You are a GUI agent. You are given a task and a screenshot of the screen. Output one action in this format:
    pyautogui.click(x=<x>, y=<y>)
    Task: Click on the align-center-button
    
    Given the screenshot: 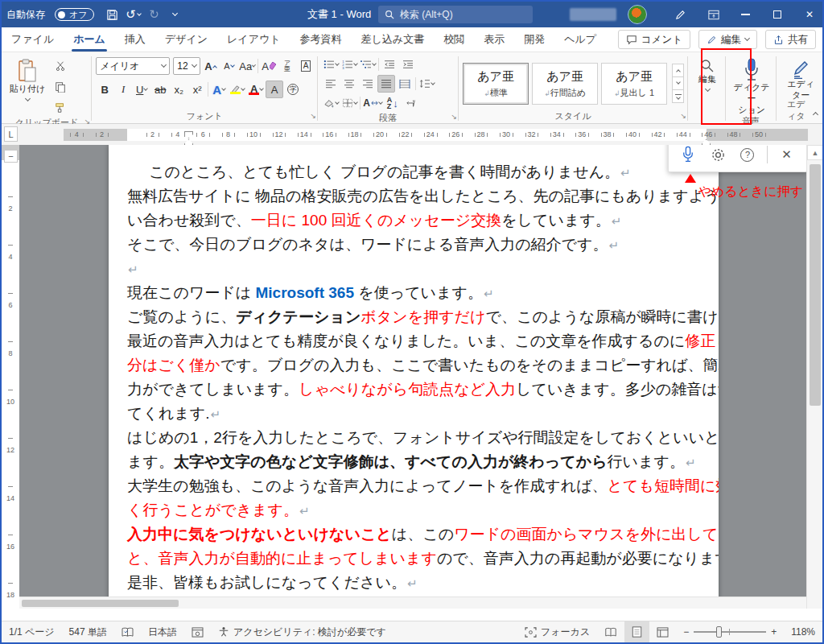 What is the action you would take?
    pyautogui.click(x=349, y=84)
    